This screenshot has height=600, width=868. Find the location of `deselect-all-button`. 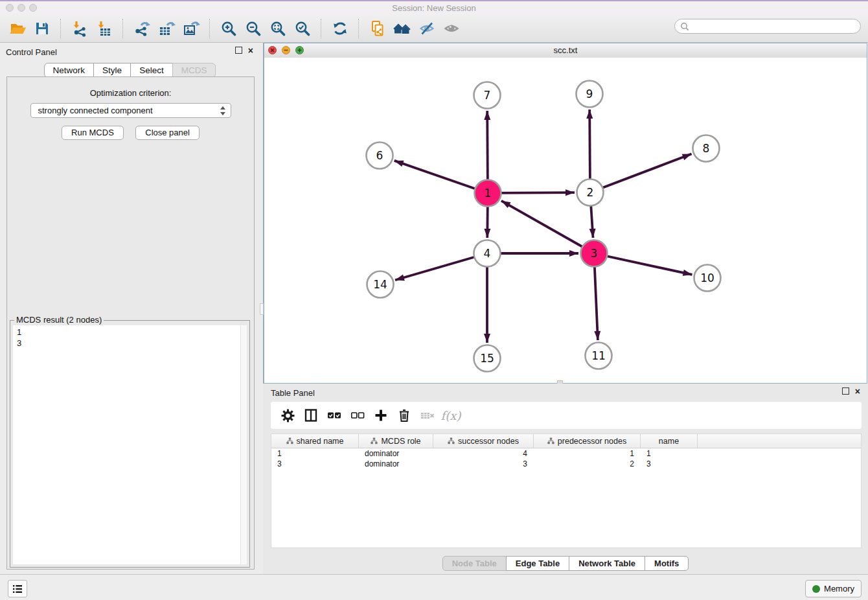

deselect-all-button is located at coordinates (358, 415).